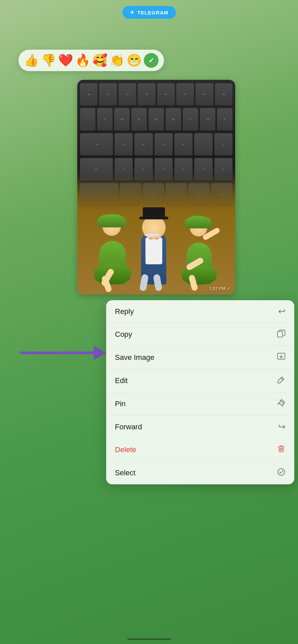 Image resolution: width=298 pixels, height=644 pixels. What do you see at coordinates (124, 312) in the screenshot?
I see `reply-label: Reply` at bounding box center [124, 312].